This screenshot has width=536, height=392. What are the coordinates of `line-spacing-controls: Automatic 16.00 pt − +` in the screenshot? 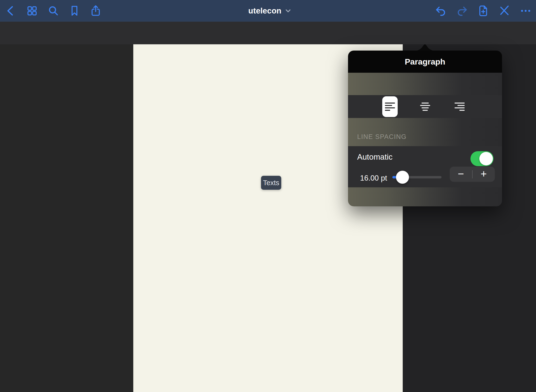 It's located at (425, 167).